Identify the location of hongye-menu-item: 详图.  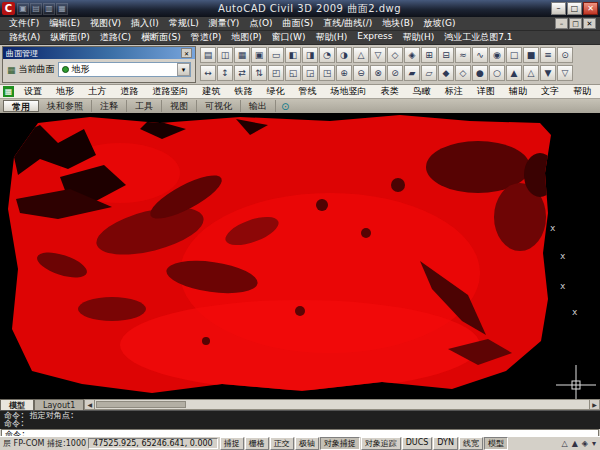
(486, 92).